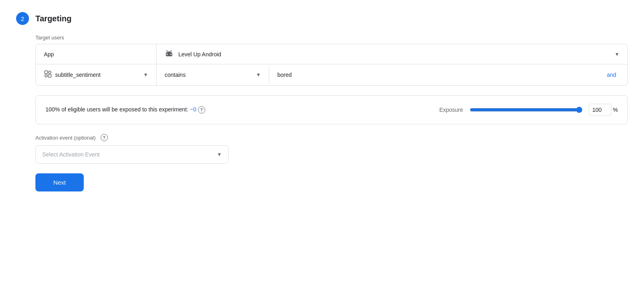  What do you see at coordinates (97, 75) in the screenshot?
I see `filter-property-name: subtitle_sentiment` at bounding box center [97, 75].